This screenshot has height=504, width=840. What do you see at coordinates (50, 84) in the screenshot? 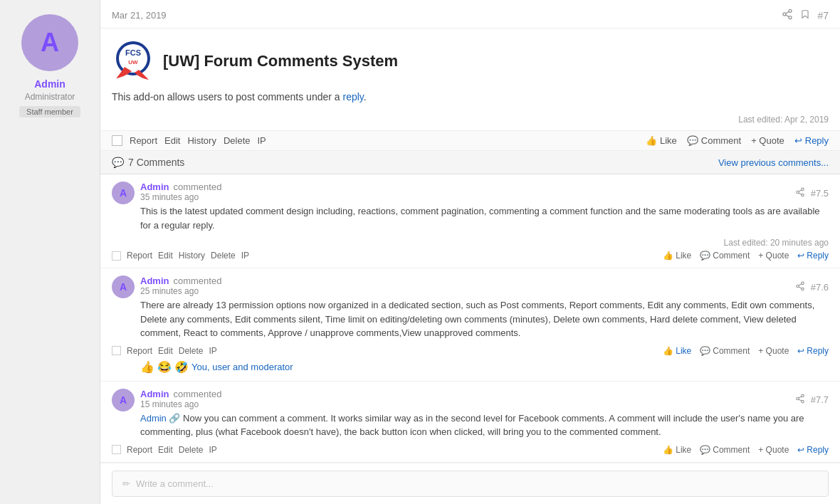
I see `sidebar-username: Admin` at bounding box center [50, 84].